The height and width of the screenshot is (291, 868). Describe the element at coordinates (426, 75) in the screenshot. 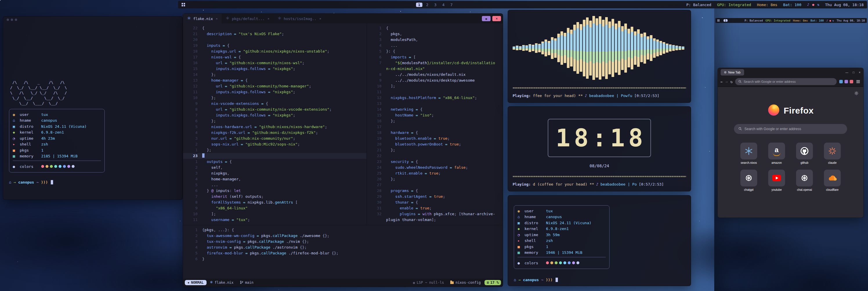

I see `line-text: ../../modules/nixos/default.nix` at that location.